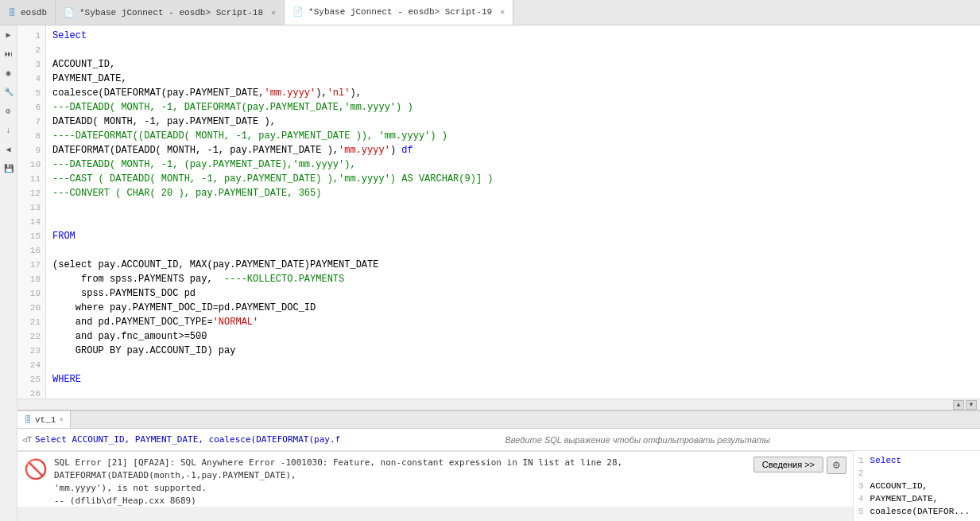  I want to click on db-icon: 🗄, so click(12, 13).